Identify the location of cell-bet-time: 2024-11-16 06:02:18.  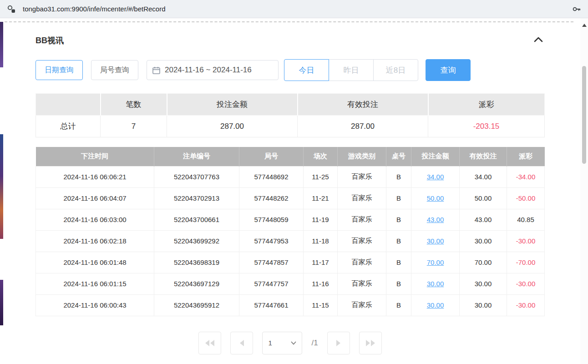
(95, 241).